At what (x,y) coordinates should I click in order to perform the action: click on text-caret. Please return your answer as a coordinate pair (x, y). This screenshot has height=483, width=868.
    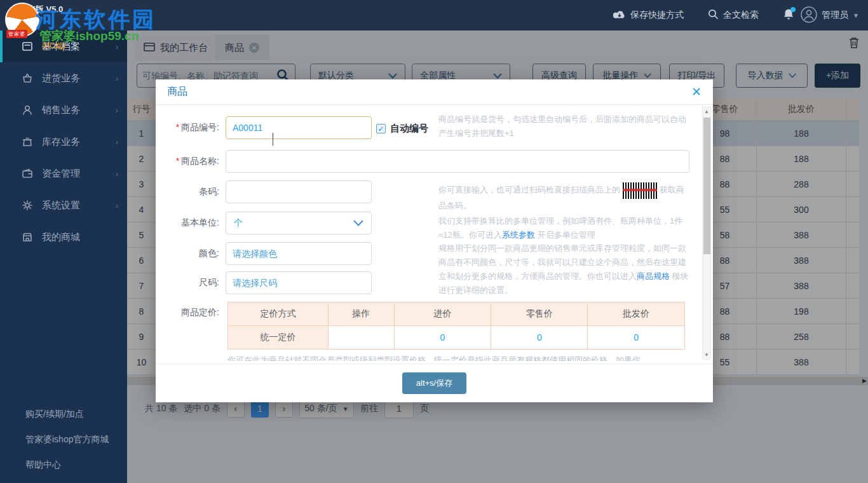
    Looking at the image, I should click on (273, 139).